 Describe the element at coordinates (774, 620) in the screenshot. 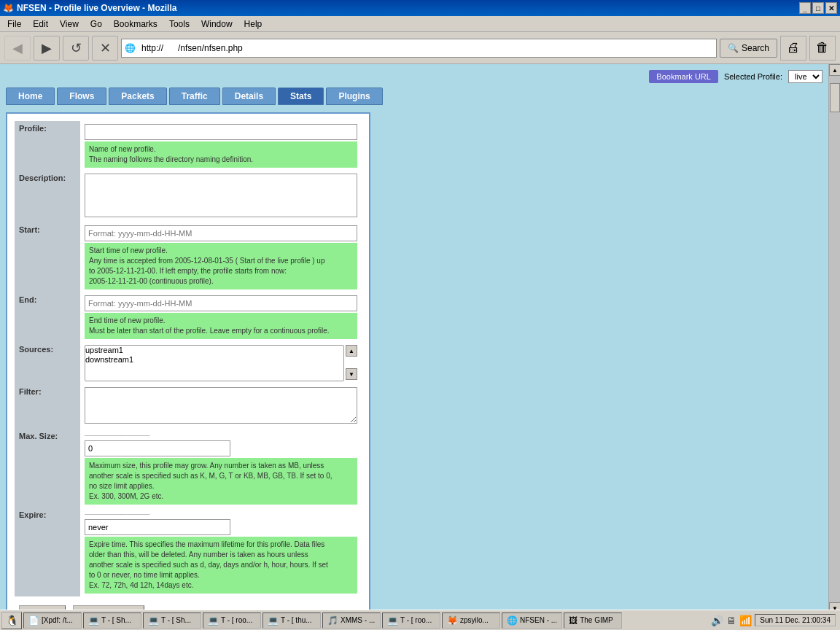

I see `system-tray: 🔊 🖥 📶 Sun 11 Dec. 21:00:34` at that location.